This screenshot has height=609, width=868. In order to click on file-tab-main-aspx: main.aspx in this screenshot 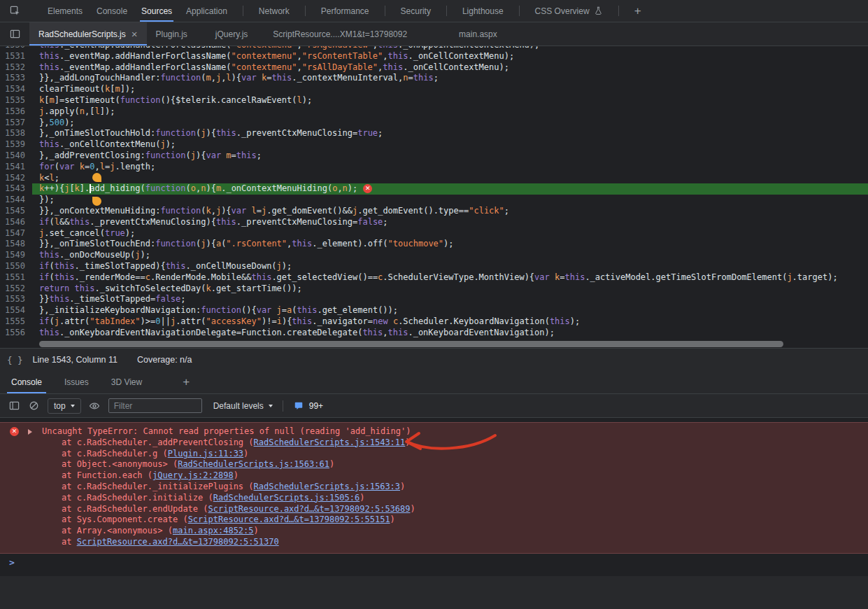, I will do `click(478, 34)`.